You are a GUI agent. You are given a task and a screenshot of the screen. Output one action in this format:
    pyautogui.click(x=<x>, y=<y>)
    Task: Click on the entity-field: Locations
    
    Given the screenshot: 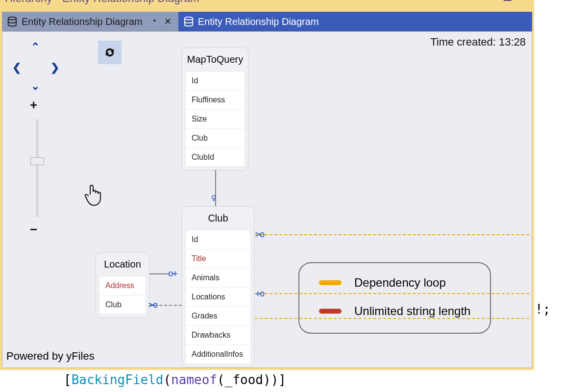 What is the action you would take?
    pyautogui.click(x=218, y=297)
    